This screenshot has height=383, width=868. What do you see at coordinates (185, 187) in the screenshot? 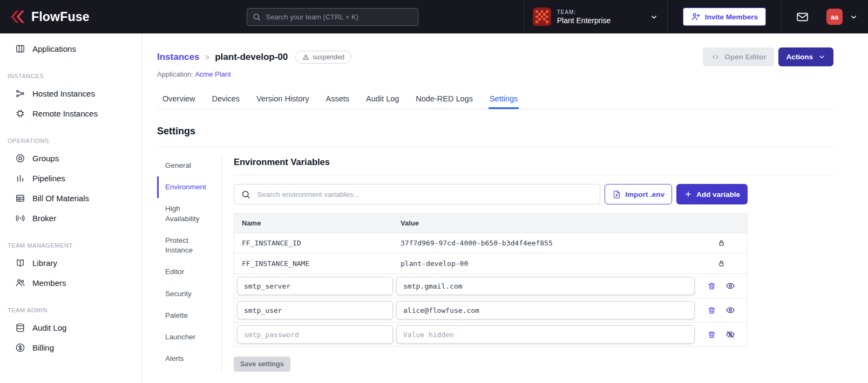
I see `settings-nav-environment: Environment` at bounding box center [185, 187].